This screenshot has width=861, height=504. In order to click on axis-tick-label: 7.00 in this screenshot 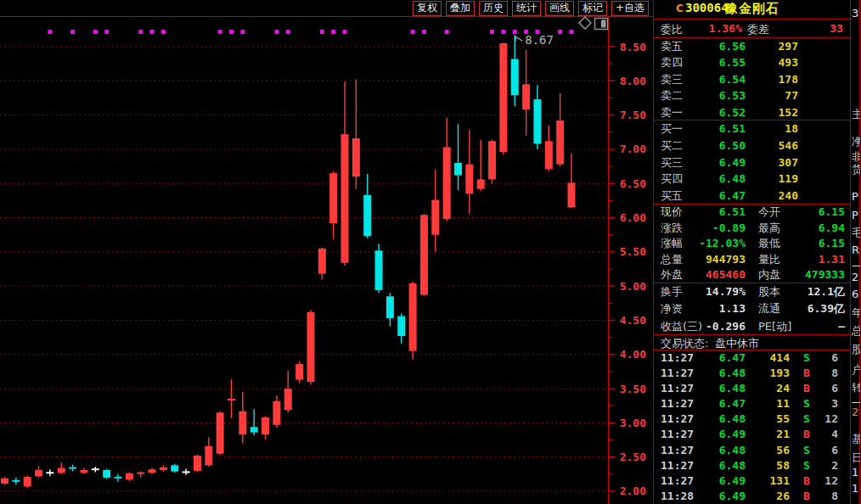, I will do `click(633, 149)`.